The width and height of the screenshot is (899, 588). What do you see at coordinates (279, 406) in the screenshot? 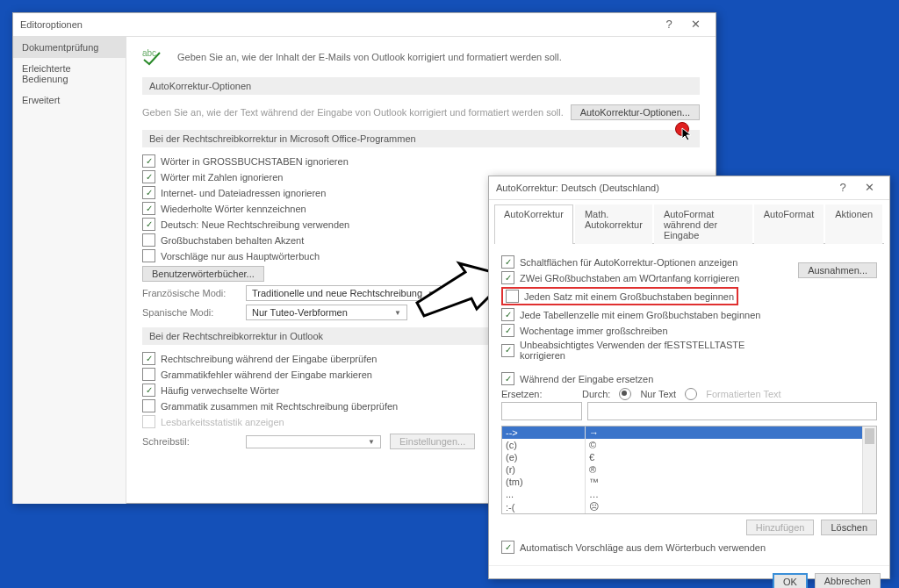
I see `outlook-label-3: Grammatik zusammen mit Rechtschreibung ü…` at bounding box center [279, 406].